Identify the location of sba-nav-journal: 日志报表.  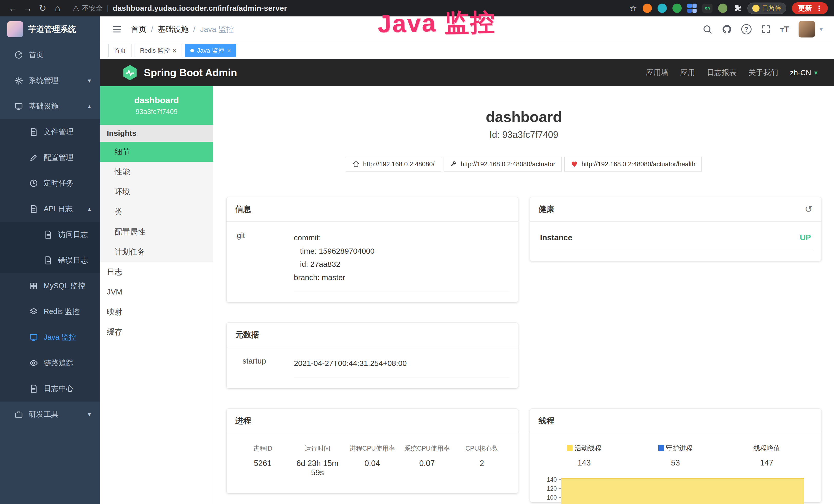
(722, 73).